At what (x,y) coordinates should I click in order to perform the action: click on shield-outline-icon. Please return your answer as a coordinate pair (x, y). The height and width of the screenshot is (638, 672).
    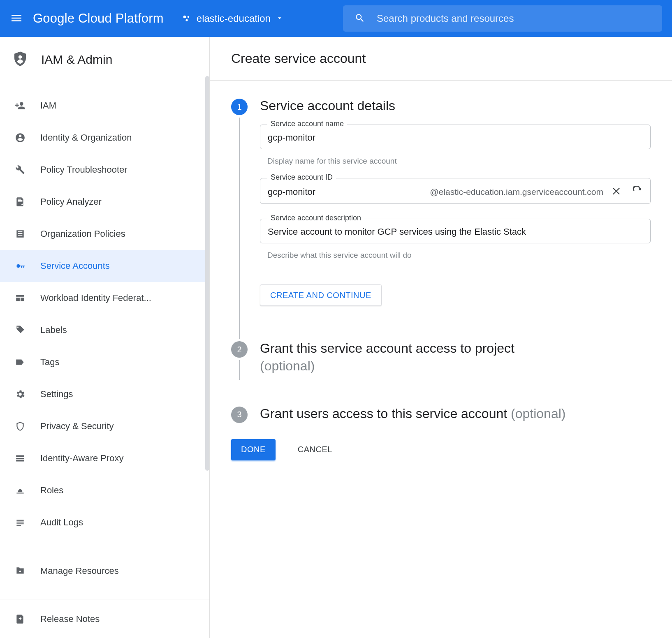
    Looking at the image, I should click on (20, 426).